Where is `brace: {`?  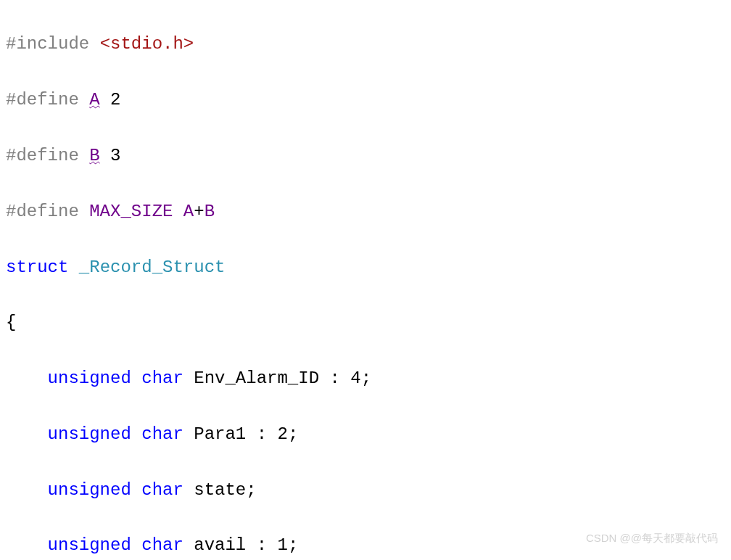
brace: { is located at coordinates (11, 322).